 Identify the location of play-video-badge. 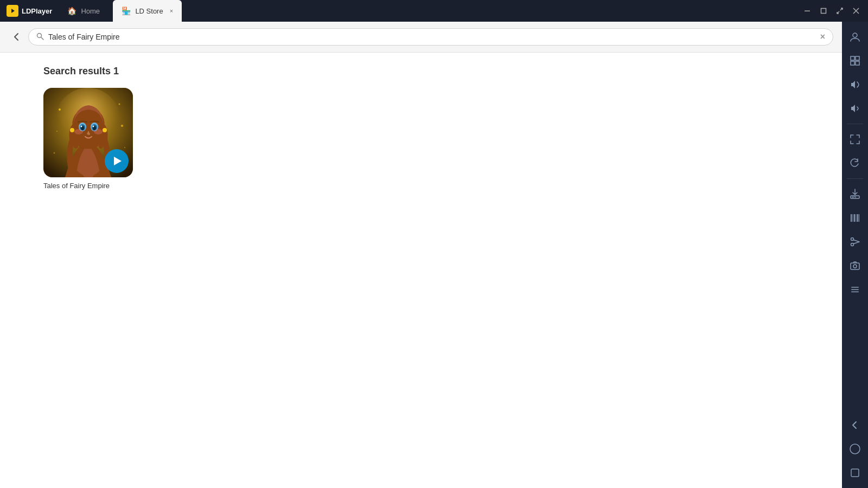
(117, 161).